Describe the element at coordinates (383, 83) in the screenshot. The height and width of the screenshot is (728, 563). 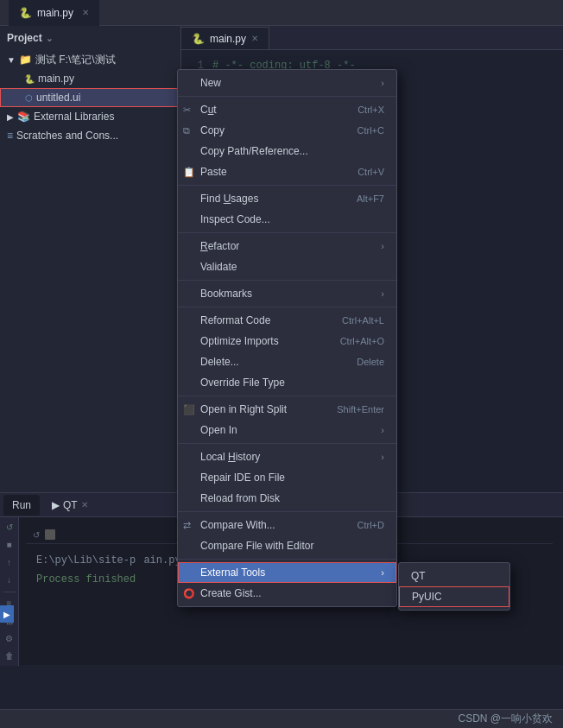
I see `menu-new-arrow: ›` at that location.